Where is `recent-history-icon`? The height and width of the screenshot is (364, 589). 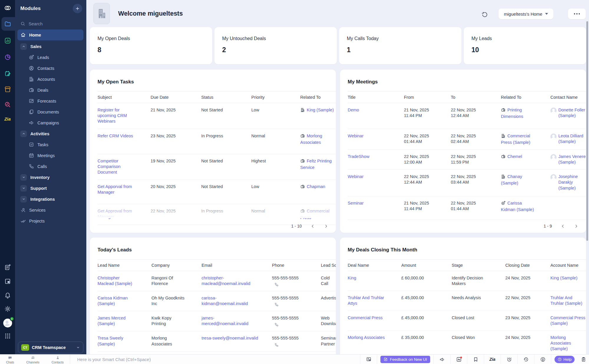
recent-history-icon is located at coordinates (526, 359).